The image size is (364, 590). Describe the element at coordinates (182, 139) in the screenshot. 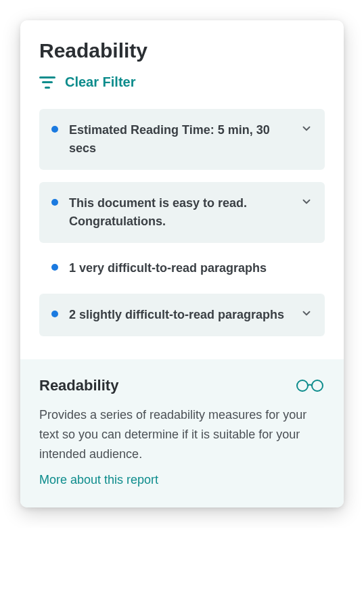

I see `item-reading-time: Estimated Reading Time: 5 min, 30 secs` at that location.